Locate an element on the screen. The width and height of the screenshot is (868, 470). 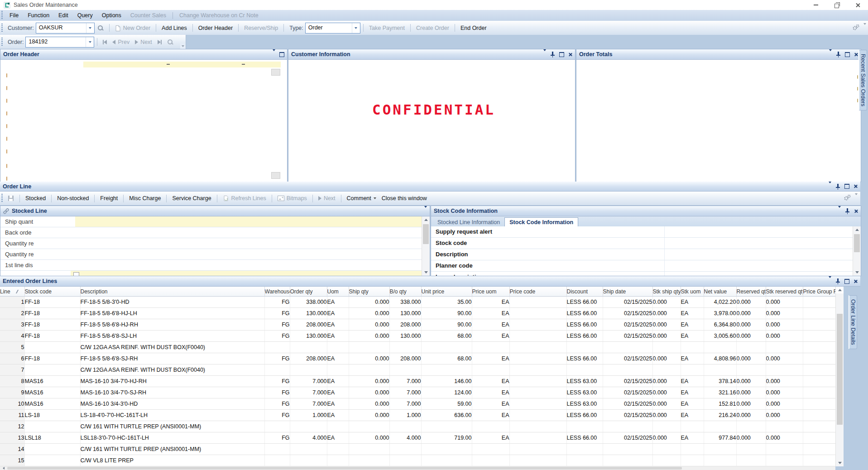
column-header-price-uom: Price uom is located at coordinates (491, 292).